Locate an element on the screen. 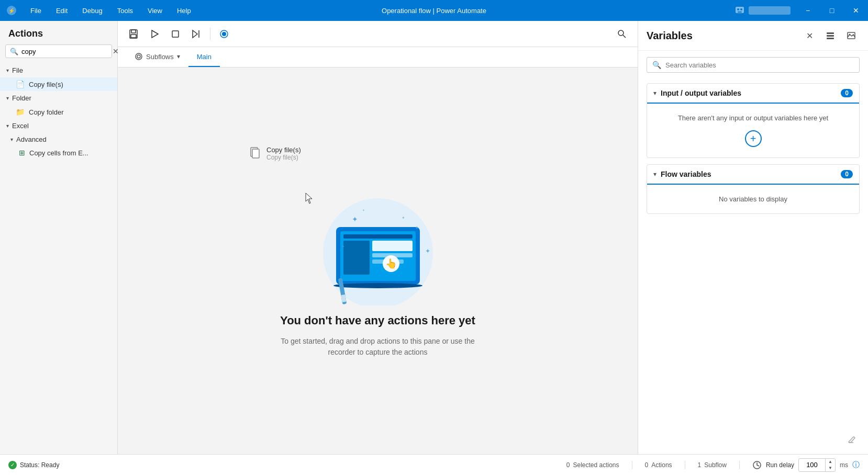 Image resolution: width=868 pixels, height=475 pixels. tab-subflows: Subflows ▾ is located at coordinates (157, 57).